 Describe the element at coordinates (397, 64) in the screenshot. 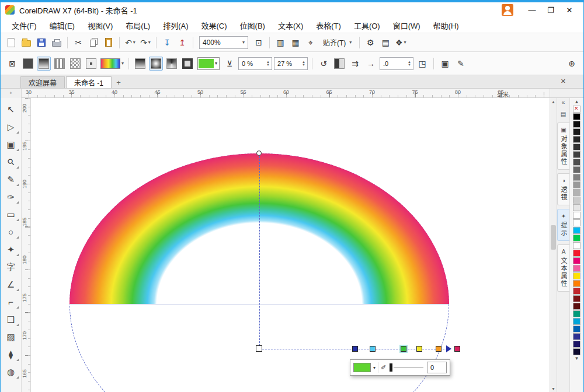

I see `fill-width-field: .0▲▼` at that location.